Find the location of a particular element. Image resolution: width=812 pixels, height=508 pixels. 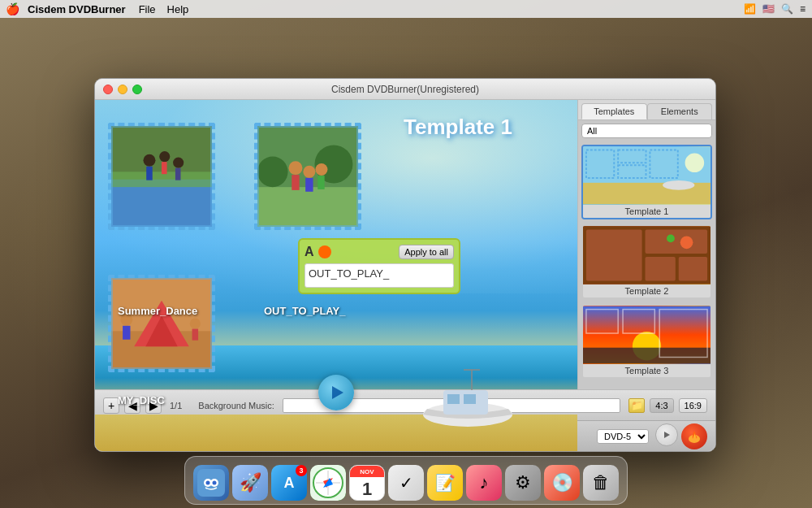

photo-2-image is located at coordinates (308, 176).